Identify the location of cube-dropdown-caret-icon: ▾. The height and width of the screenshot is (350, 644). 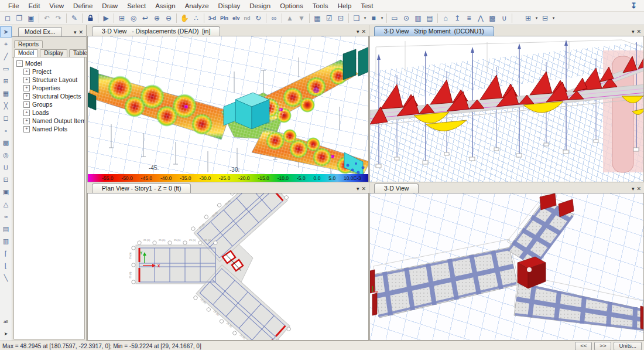
(365, 18).